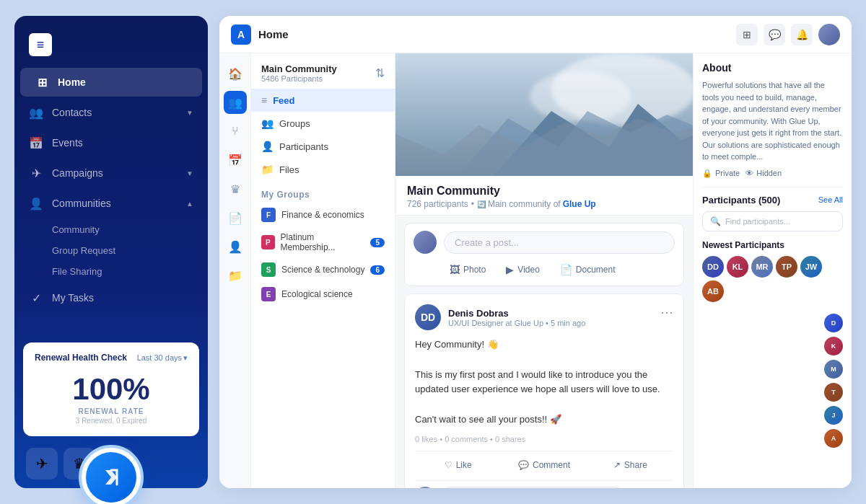 The image size is (866, 504). Describe the element at coordinates (579, 204) in the screenshot. I see `community-meta-link: Glue Up` at that location.